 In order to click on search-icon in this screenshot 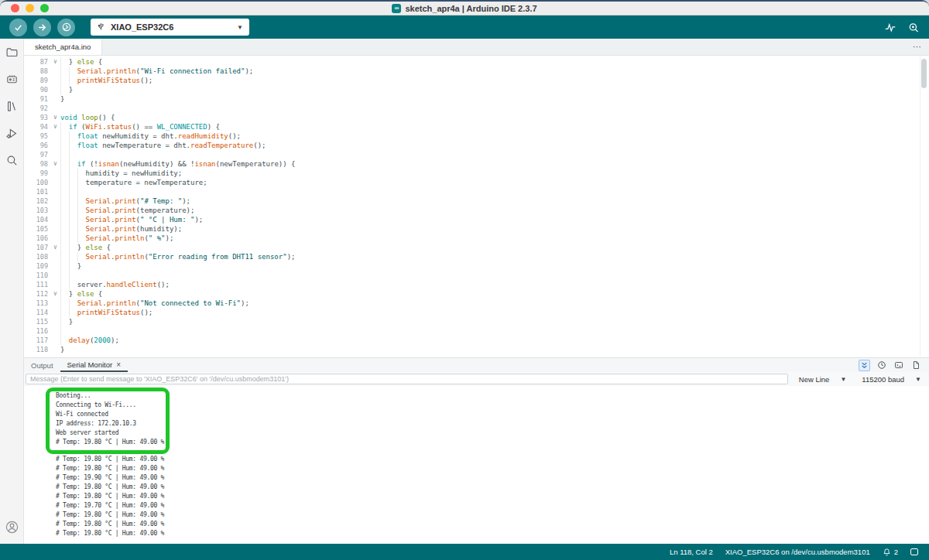, I will do `click(12, 161)`.